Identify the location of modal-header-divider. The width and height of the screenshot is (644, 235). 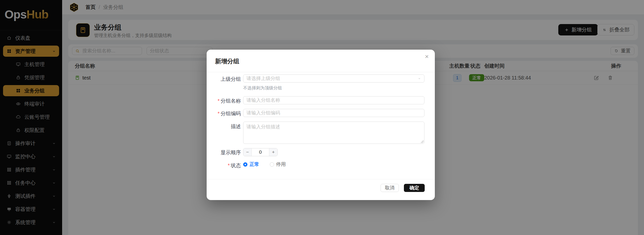
(321, 72).